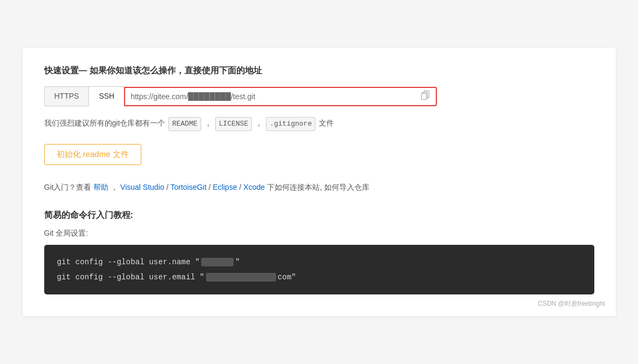 The width and height of the screenshot is (638, 364). What do you see at coordinates (68, 187) in the screenshot?
I see `git-intro-before: Git入门？查看` at bounding box center [68, 187].